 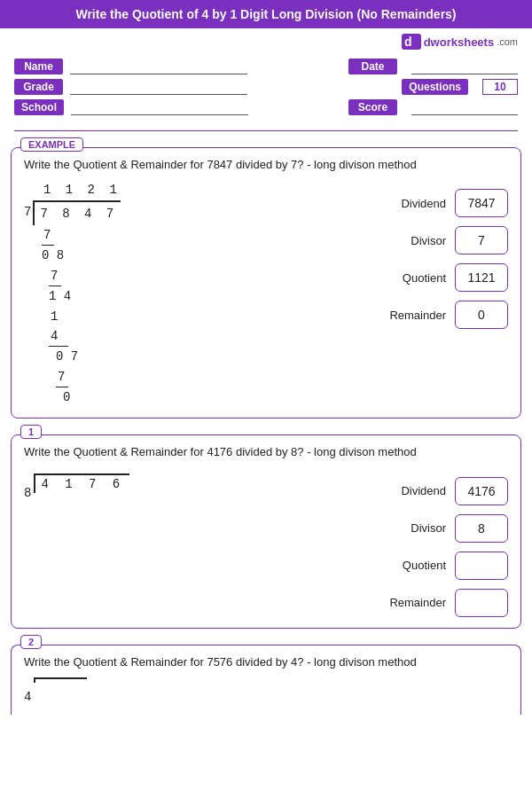 I want to click on p1-remainder-box, so click(x=481, y=603).